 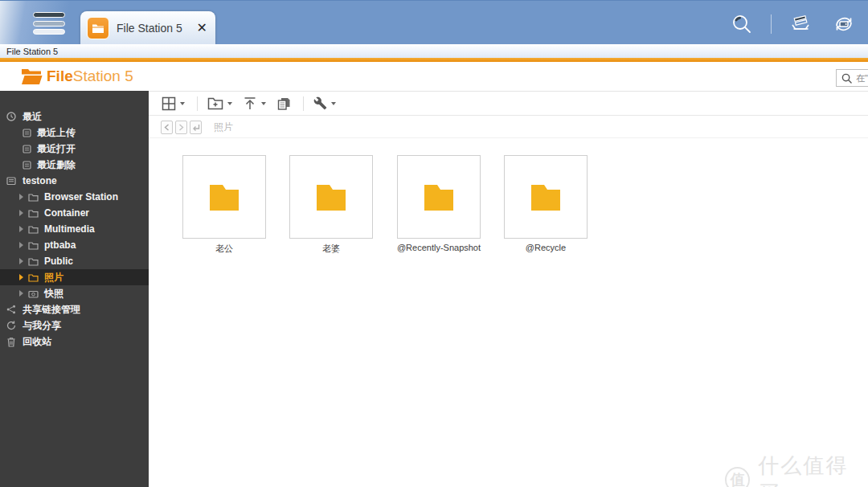 I want to click on sidebar-item-nas-root: testone, so click(x=74, y=181).